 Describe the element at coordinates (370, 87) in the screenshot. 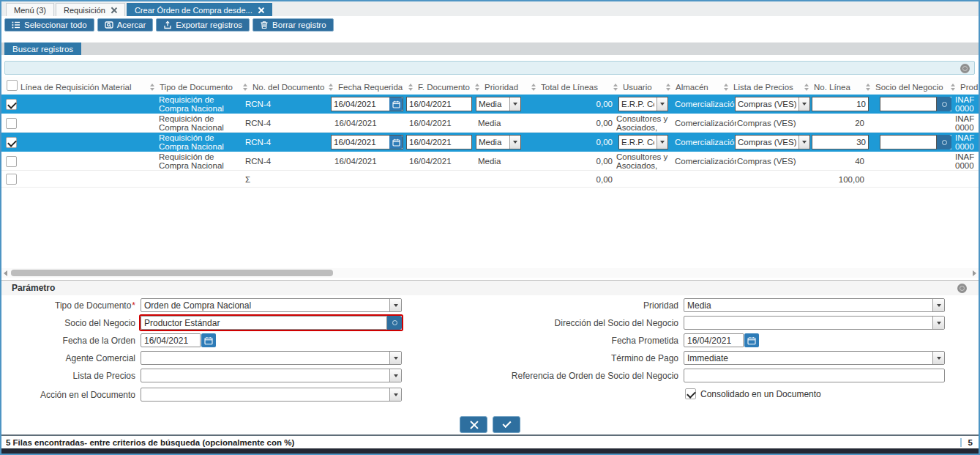

I see `column-header-fecha-requerida: Fecha Requerida` at that location.